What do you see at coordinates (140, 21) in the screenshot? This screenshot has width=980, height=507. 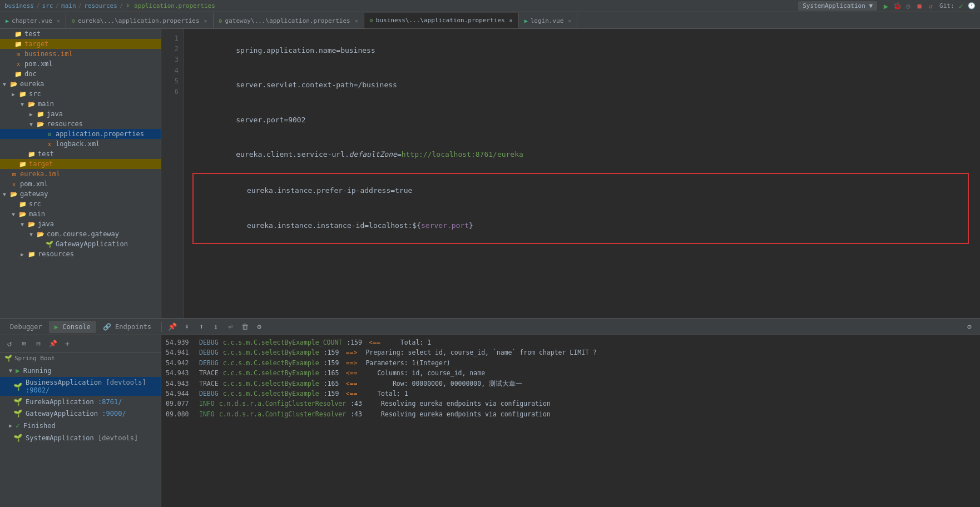 I see `tab-eureka-props: ⚙ eureka\...\application.properties ✕` at bounding box center [140, 21].